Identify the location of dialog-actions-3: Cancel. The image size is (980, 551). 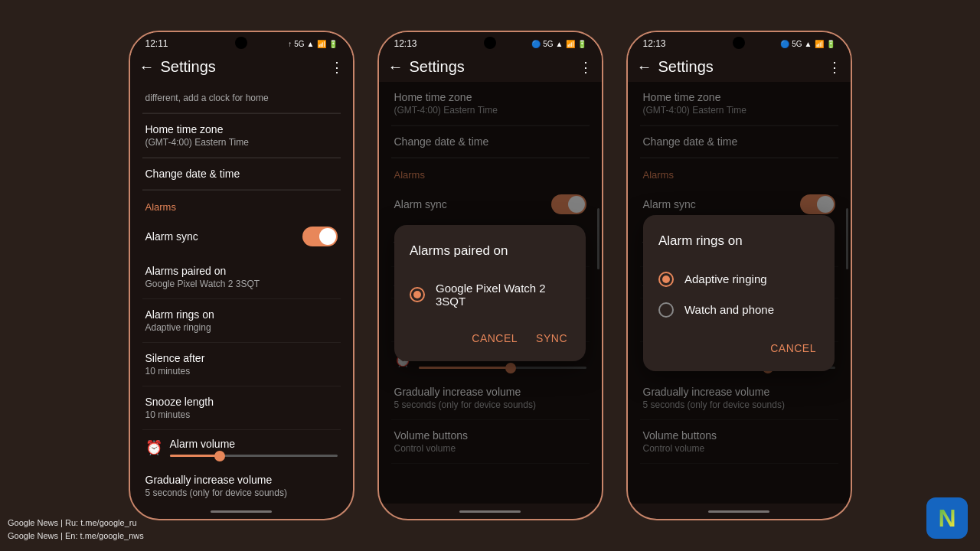
(739, 348).